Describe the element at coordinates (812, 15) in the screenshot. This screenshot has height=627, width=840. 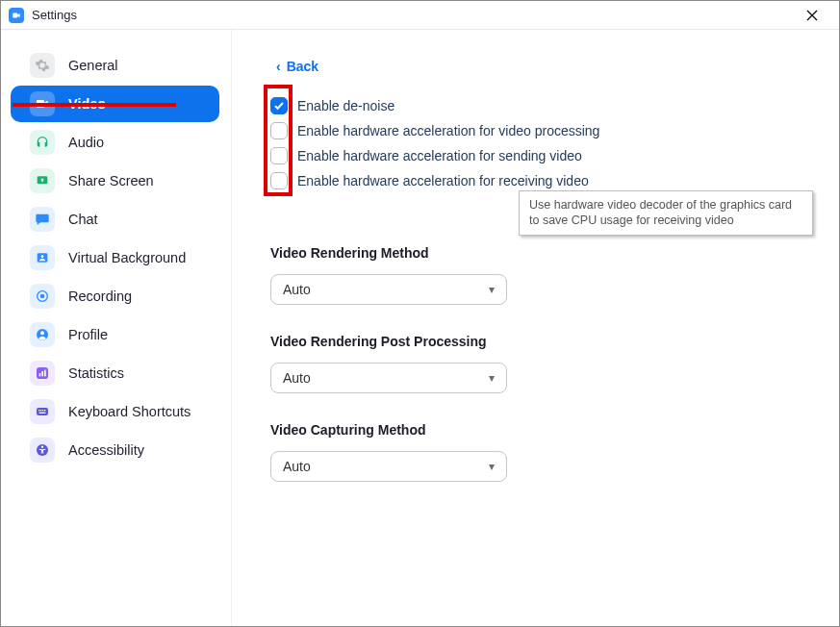
I see `close-icon` at that location.